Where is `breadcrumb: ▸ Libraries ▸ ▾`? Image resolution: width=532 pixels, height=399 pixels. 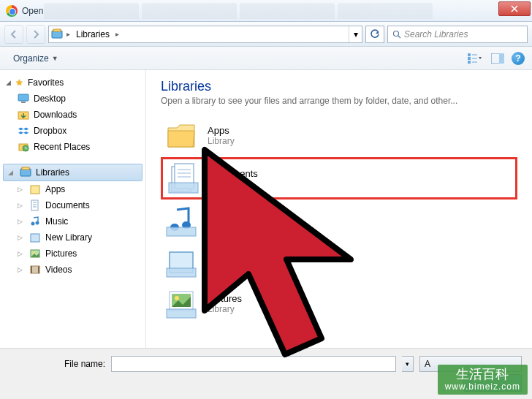 breadcrumb: ▸ Libraries ▸ ▾ is located at coordinates (205, 34).